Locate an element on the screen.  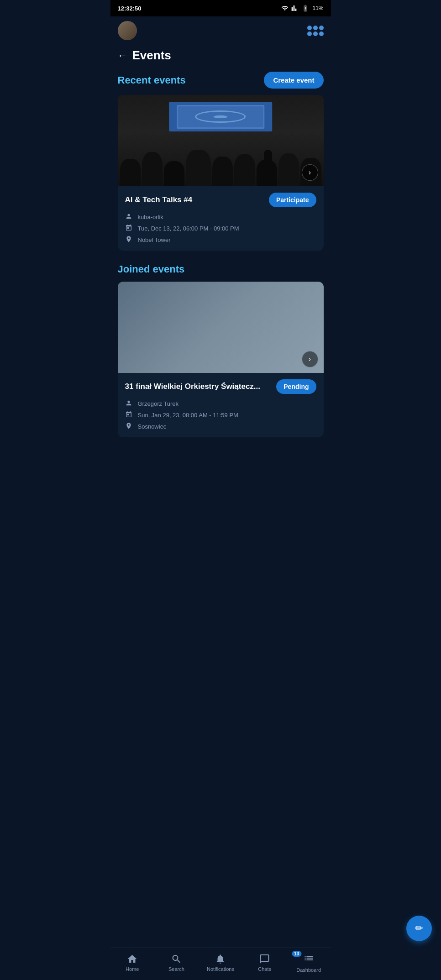
recent-events-title: Recent events is located at coordinates (152, 80).